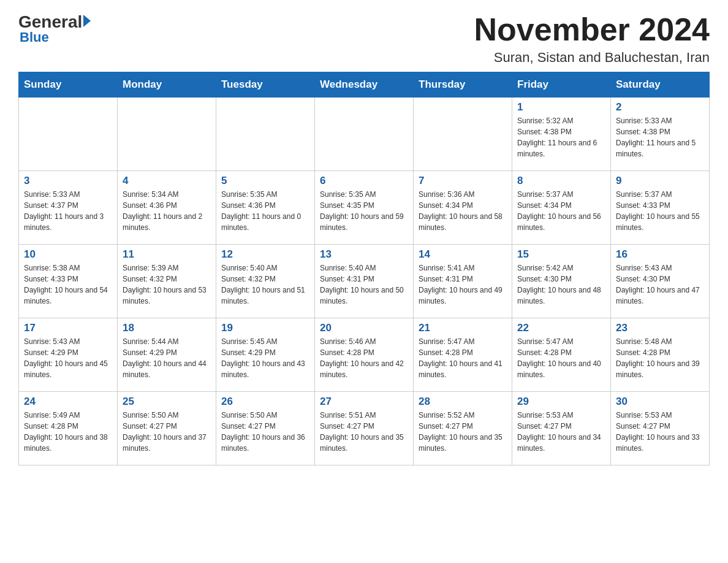 The image size is (728, 563). What do you see at coordinates (463, 429) in the screenshot?
I see `calendar-cell: 28Sunrise: 5:52 AMSunset: 4:27 PMDayligh…` at bounding box center [463, 429].